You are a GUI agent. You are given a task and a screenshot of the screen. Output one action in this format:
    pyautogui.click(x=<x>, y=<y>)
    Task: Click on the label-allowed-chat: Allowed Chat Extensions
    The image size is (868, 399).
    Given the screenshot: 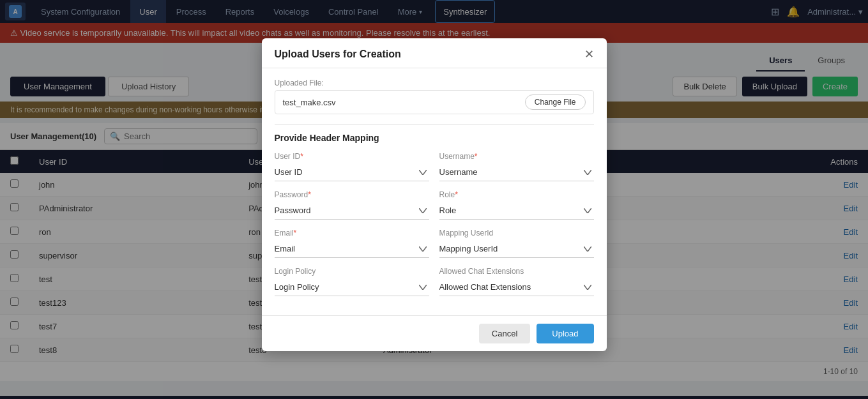 What is the action you would take?
    pyautogui.click(x=517, y=271)
    